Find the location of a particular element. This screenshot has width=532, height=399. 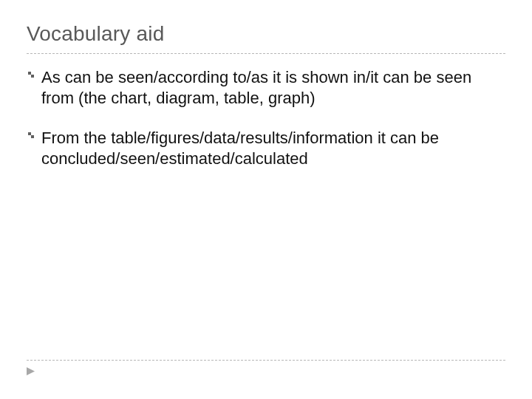

play-icon is located at coordinates (31, 371).